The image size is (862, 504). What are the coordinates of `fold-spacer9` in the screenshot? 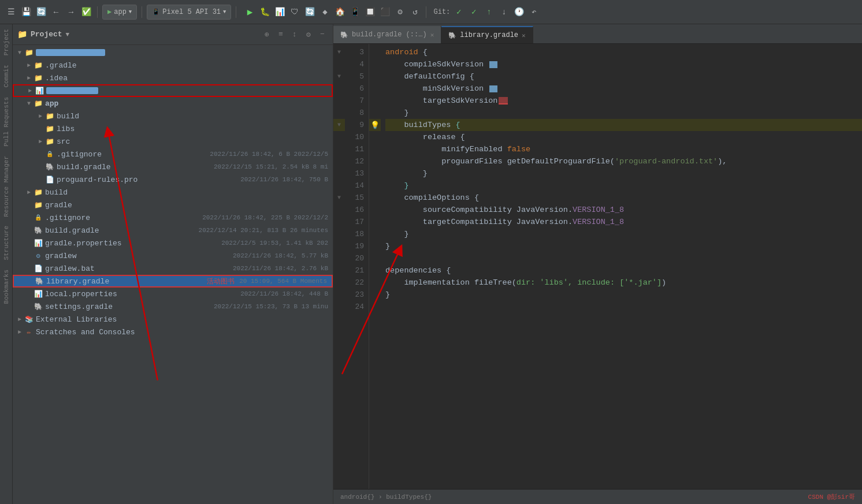 It's located at (339, 186).